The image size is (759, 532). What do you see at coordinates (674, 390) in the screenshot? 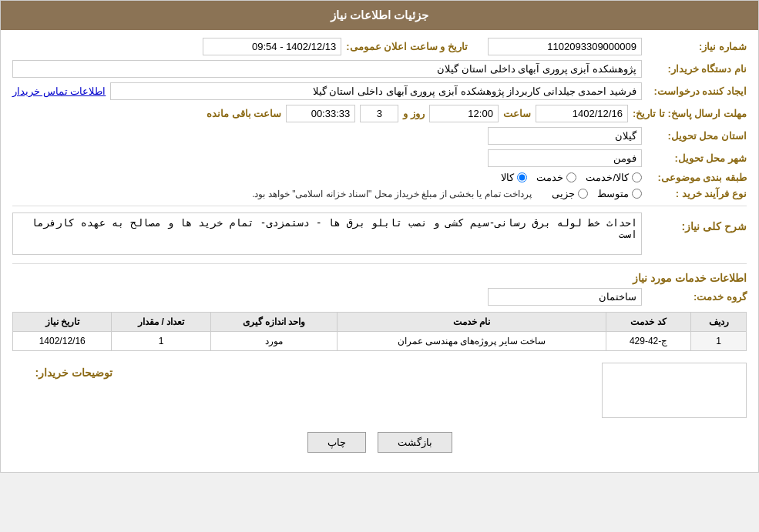
I see `buyer-notes-input` at bounding box center [674, 390].